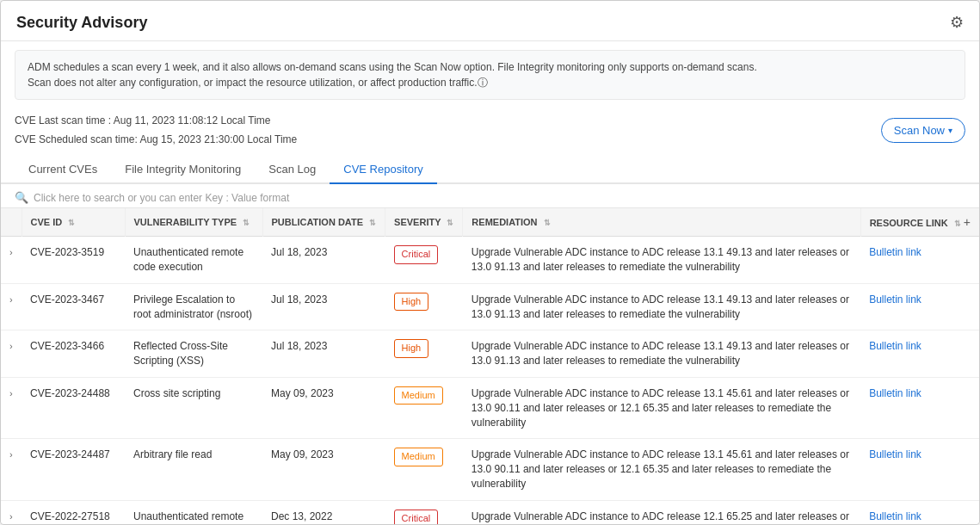 The width and height of the screenshot is (980, 525). I want to click on scan-now-button: Scan Now ▾, so click(923, 131).